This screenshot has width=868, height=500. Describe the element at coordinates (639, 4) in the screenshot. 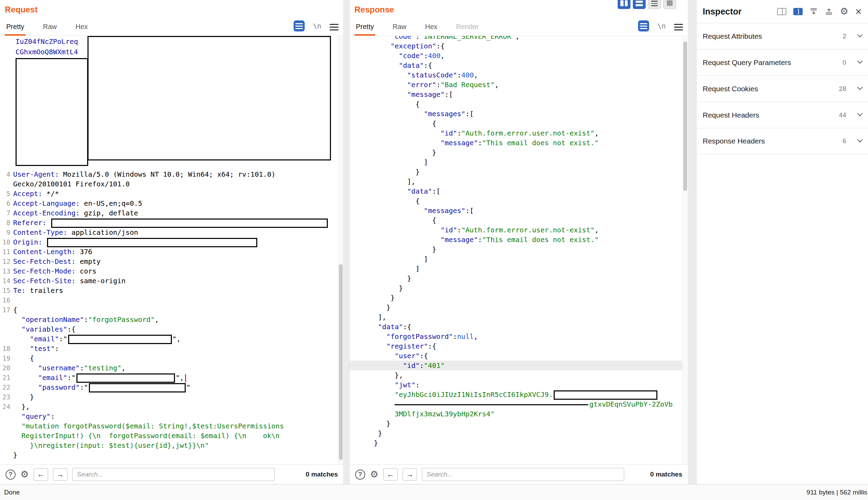

I see `layout-rows-icon` at that location.